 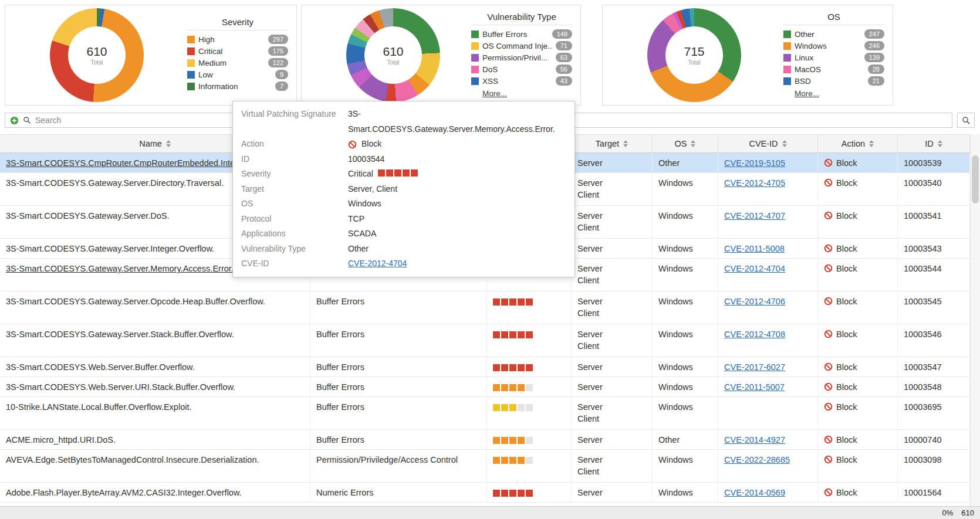 I want to click on donut-chart-vulnerability-type: 610Total, so click(x=393, y=55).